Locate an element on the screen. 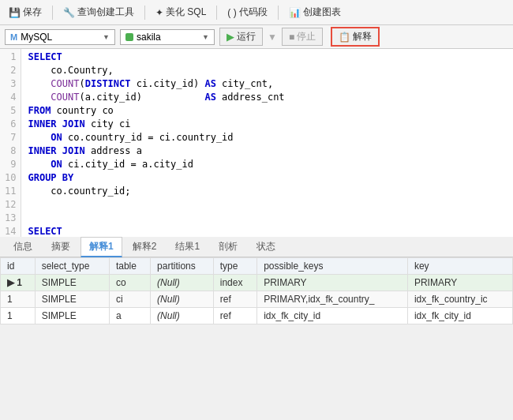 This screenshot has height=420, width=513. cell-partitions-1: (Null) is located at coordinates (182, 300).